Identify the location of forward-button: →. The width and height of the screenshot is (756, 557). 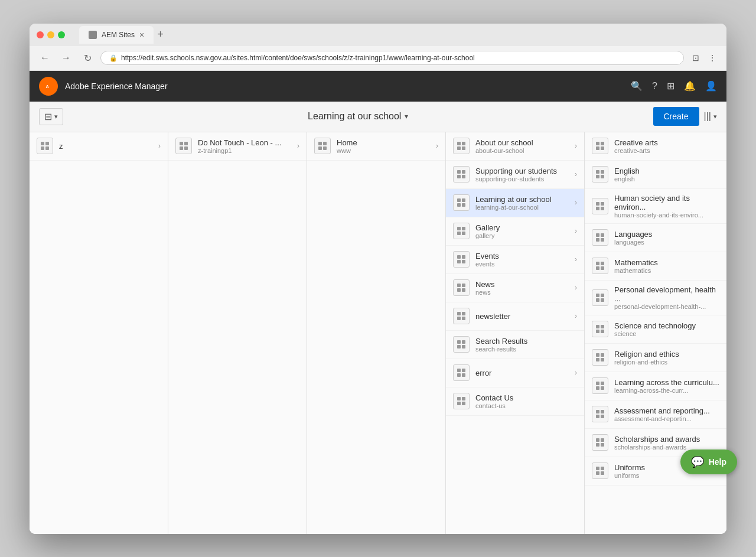
(66, 58).